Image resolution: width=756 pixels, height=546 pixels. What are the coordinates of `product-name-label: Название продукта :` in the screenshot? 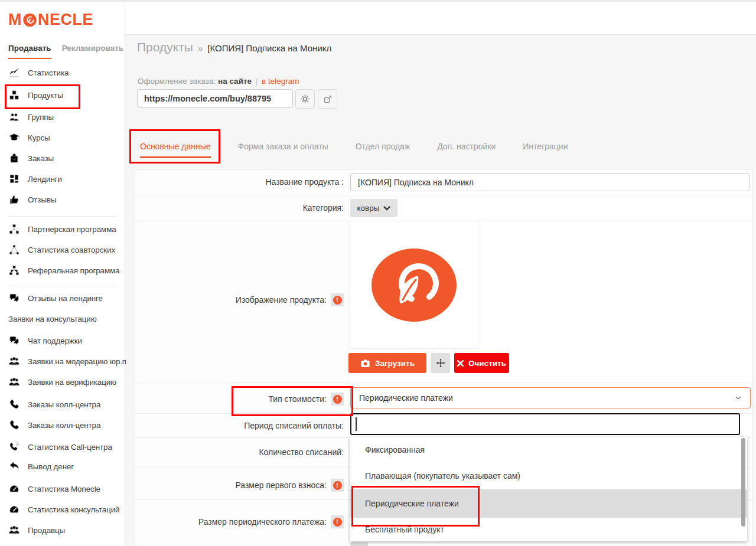 It's located at (239, 182).